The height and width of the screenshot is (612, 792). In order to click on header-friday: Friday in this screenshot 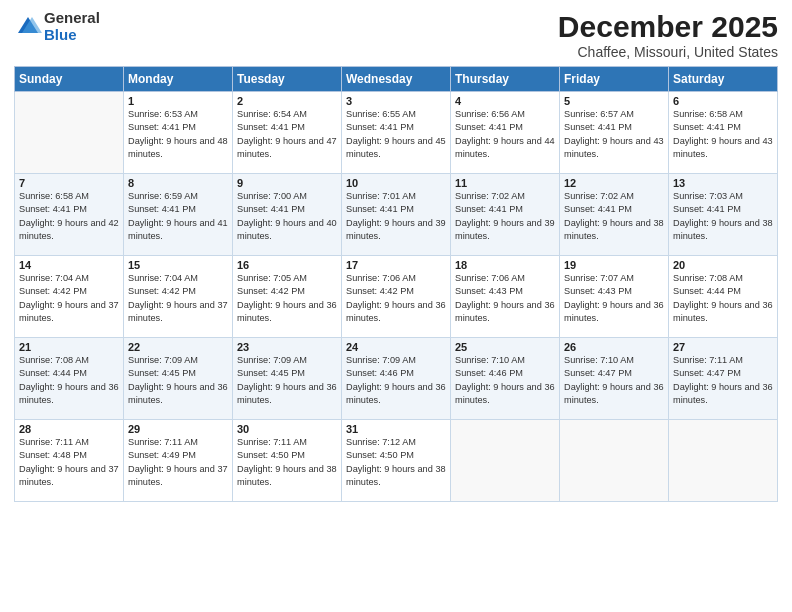, I will do `click(614, 80)`.